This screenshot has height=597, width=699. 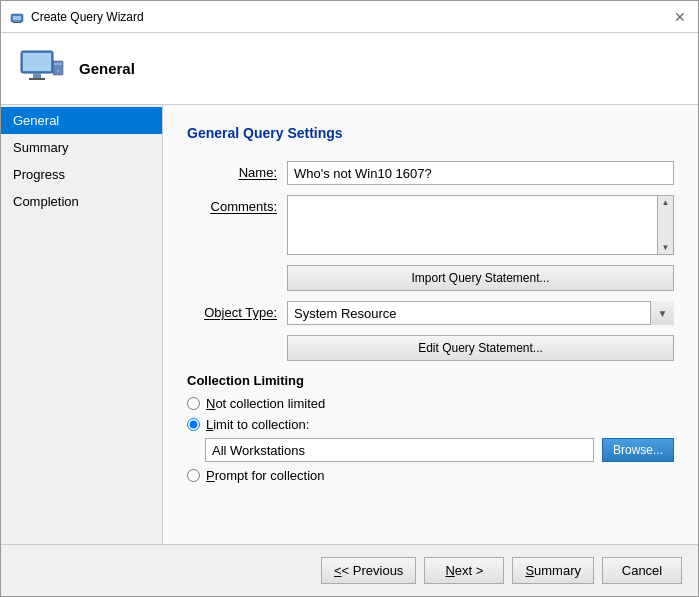 What do you see at coordinates (82, 174) in the screenshot?
I see `sidebar-item-progress: Progress` at bounding box center [82, 174].